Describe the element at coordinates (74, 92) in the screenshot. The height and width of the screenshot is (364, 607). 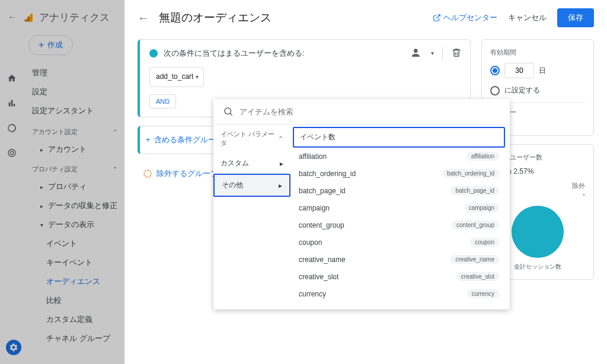
I see `sidebar-section-admin: 管理 設定 設定アシスタント` at that location.